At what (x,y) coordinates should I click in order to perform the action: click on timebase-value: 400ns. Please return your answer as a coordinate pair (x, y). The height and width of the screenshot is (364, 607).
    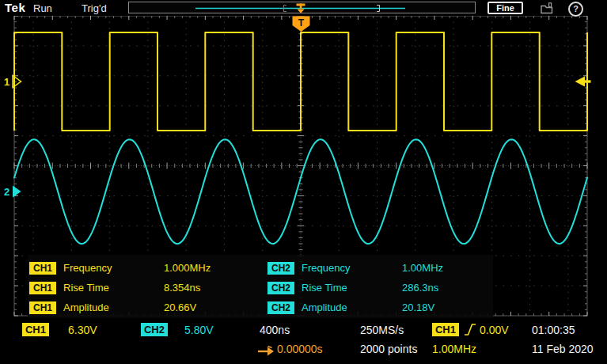
    Looking at the image, I should click on (275, 330).